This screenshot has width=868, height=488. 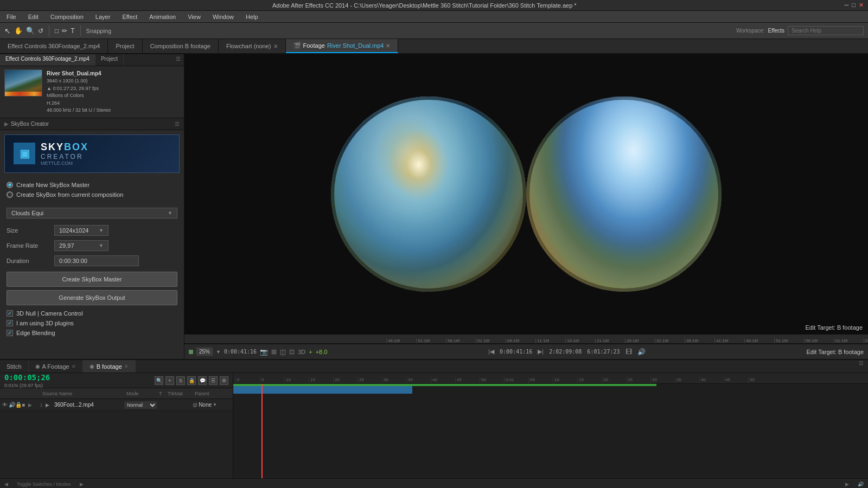 I want to click on layer-audio-btn: 🔊, so click(x=12, y=404).